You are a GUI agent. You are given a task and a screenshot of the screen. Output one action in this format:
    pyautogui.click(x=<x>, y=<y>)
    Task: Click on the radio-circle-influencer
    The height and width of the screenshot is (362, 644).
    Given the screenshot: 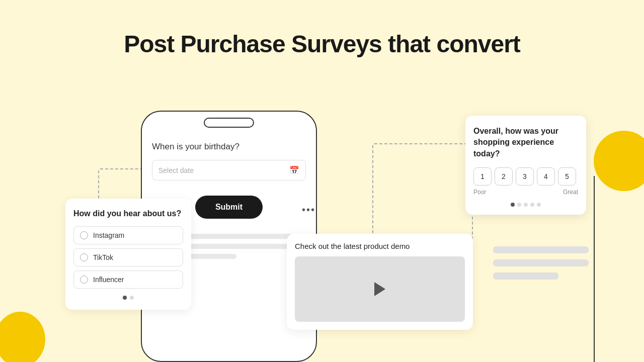 What is the action you would take?
    pyautogui.click(x=84, y=280)
    